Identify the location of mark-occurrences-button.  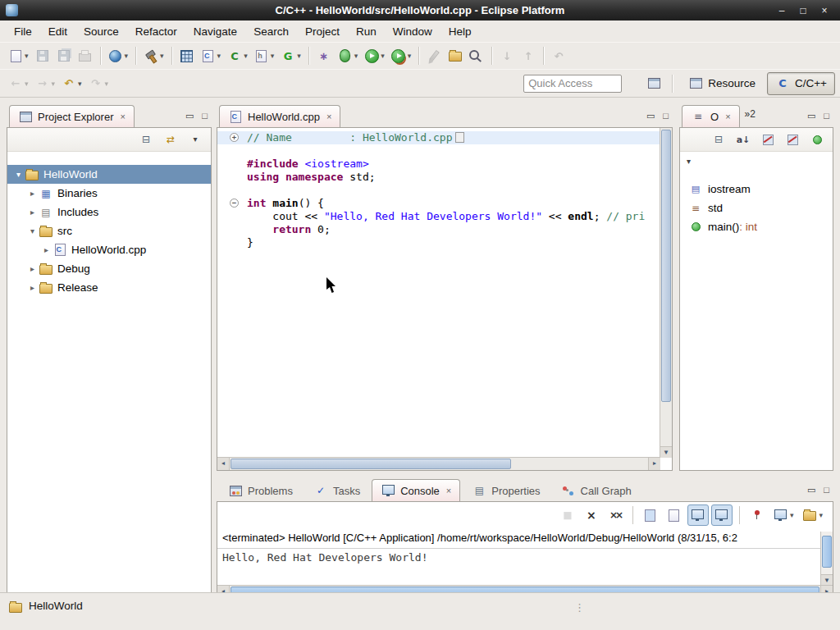
(434, 56).